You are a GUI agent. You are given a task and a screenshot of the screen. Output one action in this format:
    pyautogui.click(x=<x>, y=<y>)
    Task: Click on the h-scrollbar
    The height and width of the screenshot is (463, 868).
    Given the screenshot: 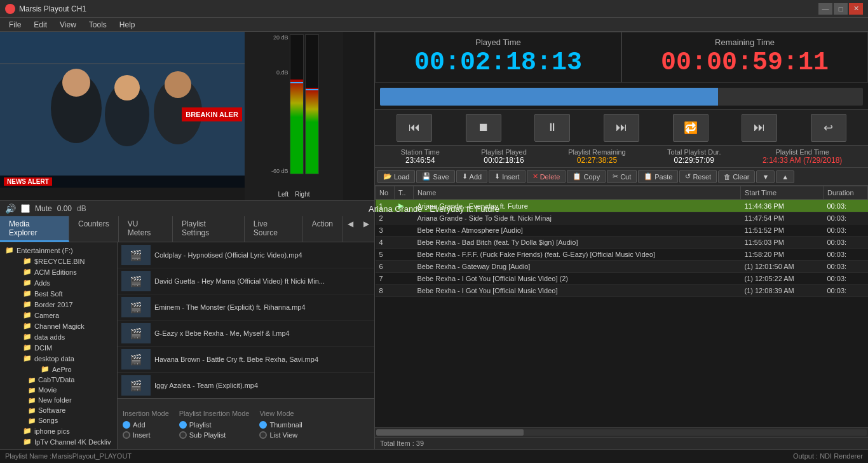 What is the action you would take?
    pyautogui.click(x=621, y=432)
    